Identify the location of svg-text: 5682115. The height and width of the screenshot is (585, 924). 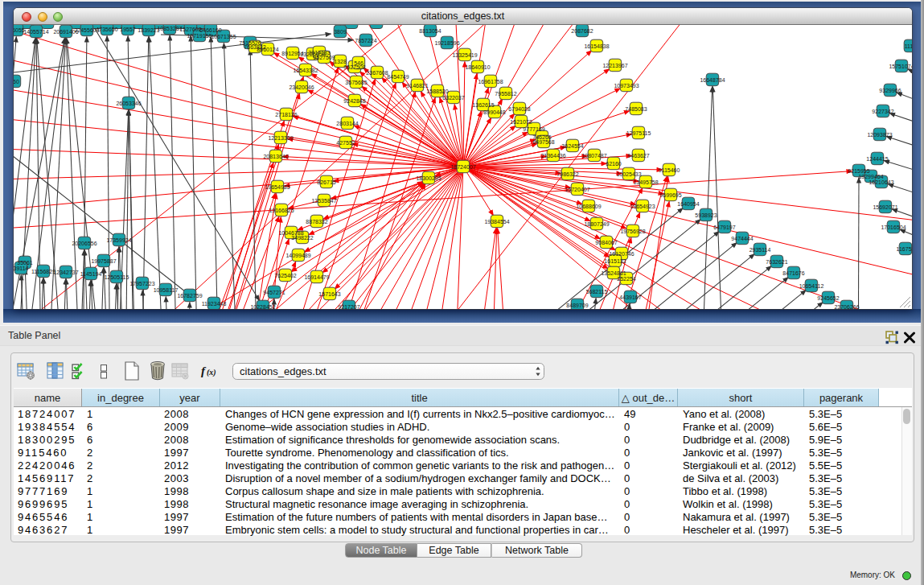
(597, 291).